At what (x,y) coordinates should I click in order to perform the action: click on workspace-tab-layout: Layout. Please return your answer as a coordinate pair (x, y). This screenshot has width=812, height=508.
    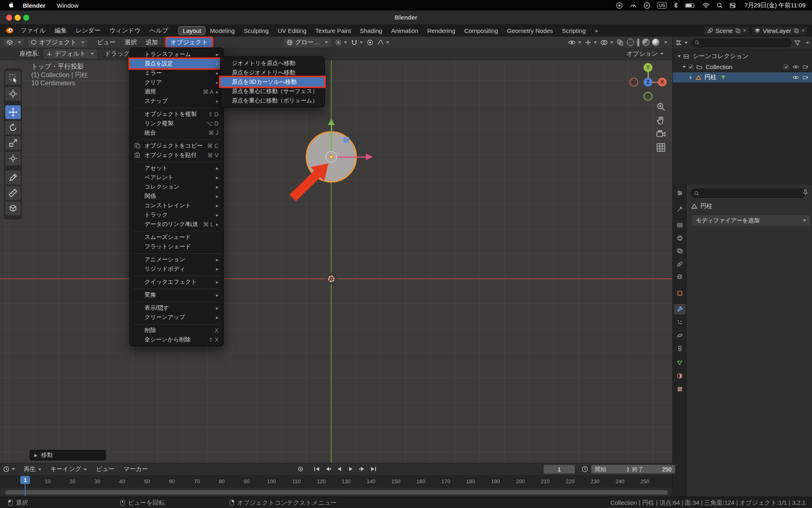
    Looking at the image, I should click on (192, 31).